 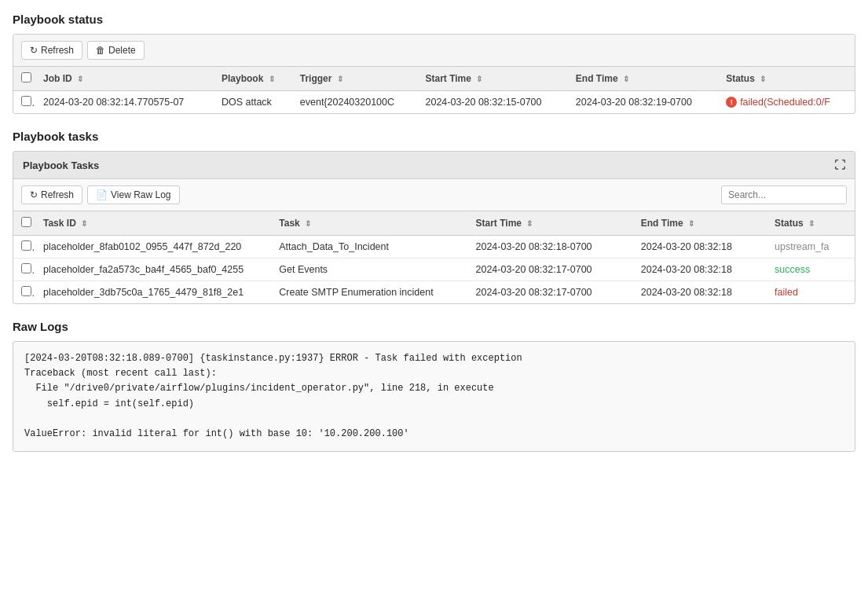 I want to click on panel-header: Playbook Tasks ⛶, so click(x=434, y=165).